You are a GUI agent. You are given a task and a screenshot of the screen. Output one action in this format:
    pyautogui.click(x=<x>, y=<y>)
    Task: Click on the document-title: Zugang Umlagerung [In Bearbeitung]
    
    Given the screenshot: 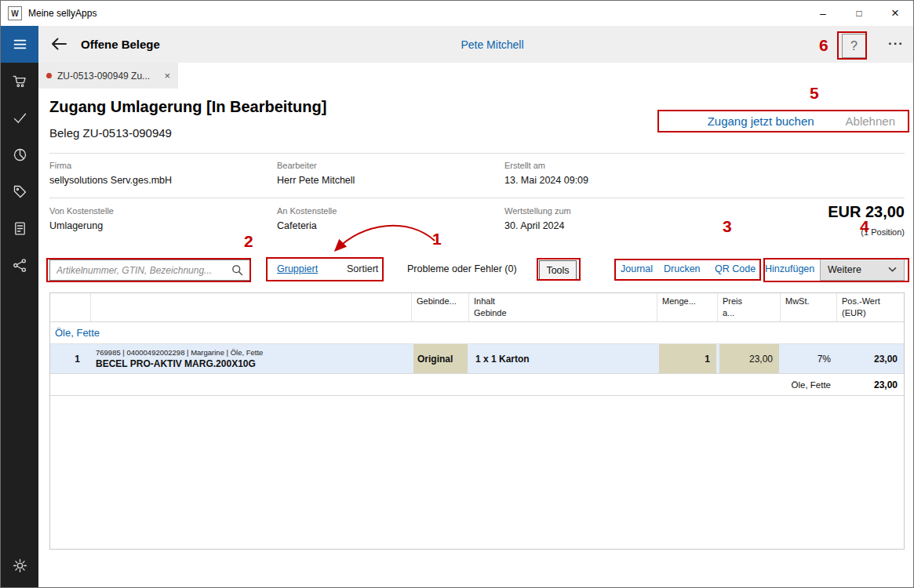 What is the action you would take?
    pyautogui.click(x=188, y=107)
    